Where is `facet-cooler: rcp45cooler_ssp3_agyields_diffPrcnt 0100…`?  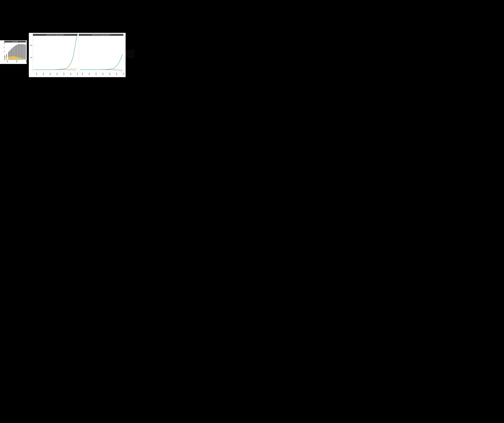 facet-cooler: rcp45cooler_ssp3_agyields_diffPrcnt 0100… is located at coordinates (55, 53).